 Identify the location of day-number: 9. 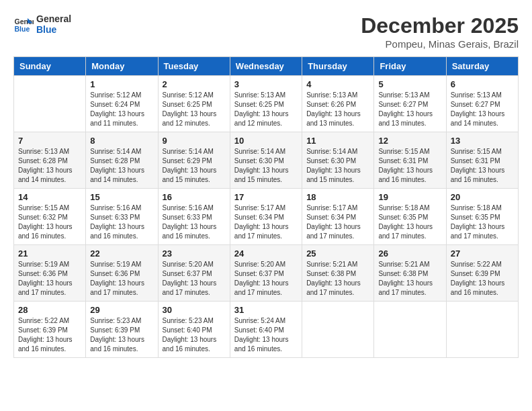
(194, 141).